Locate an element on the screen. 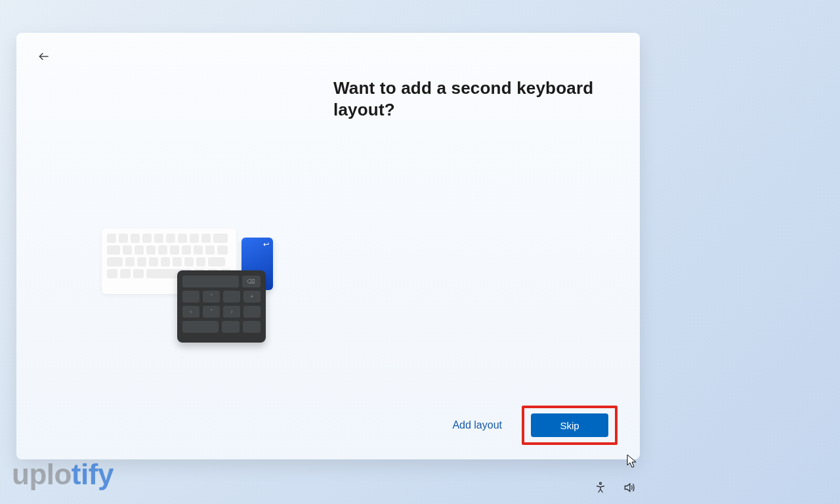 The image size is (840, 504). highlight-box: Skip is located at coordinates (570, 425).